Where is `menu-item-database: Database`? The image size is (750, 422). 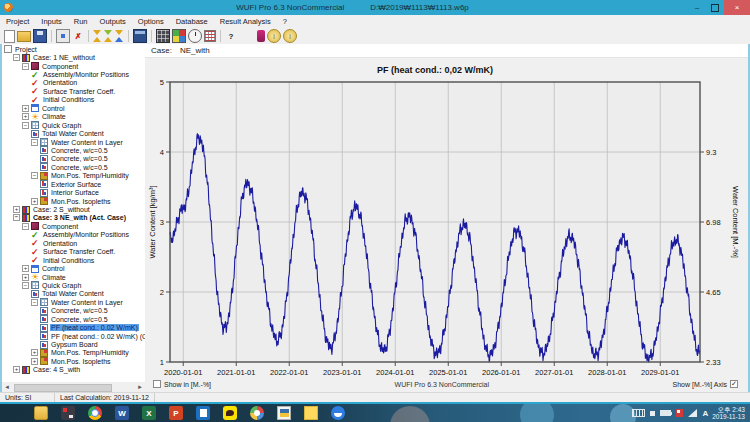 menu-item-database: Database is located at coordinates (192, 22).